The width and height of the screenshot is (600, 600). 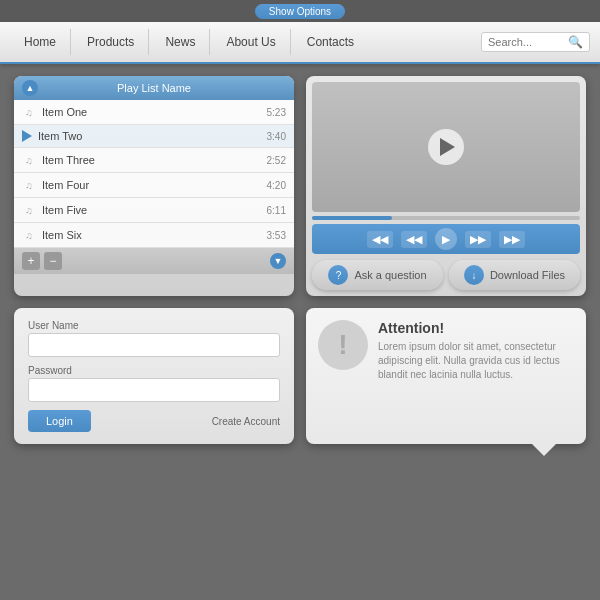 I want to click on password-label: Password, so click(x=154, y=370).